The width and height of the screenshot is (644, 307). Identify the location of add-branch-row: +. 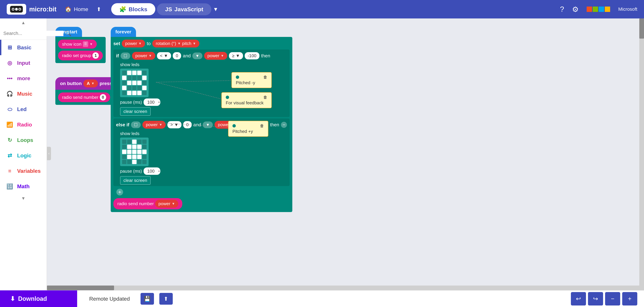
(202, 192).